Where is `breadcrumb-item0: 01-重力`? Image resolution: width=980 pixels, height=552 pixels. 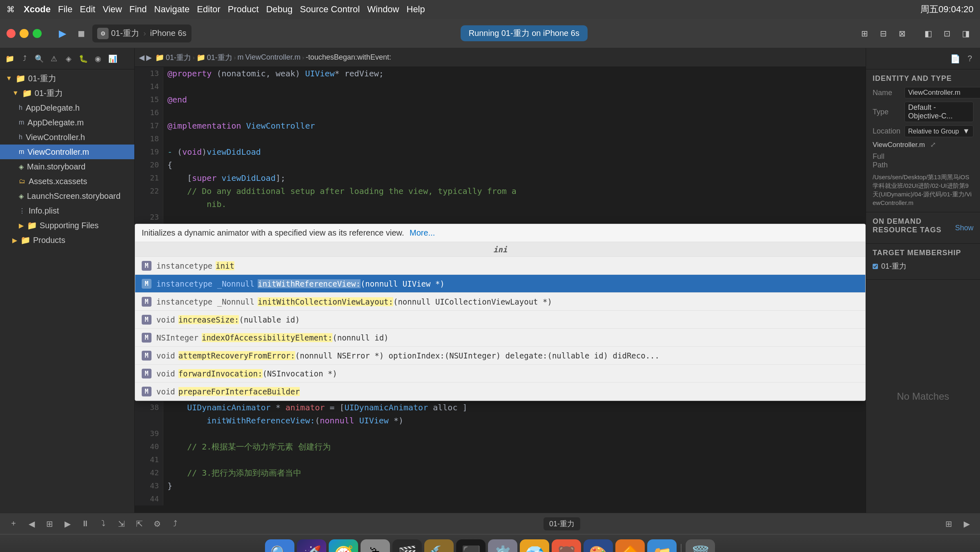 breadcrumb-item0: 01-重力 is located at coordinates (178, 58).